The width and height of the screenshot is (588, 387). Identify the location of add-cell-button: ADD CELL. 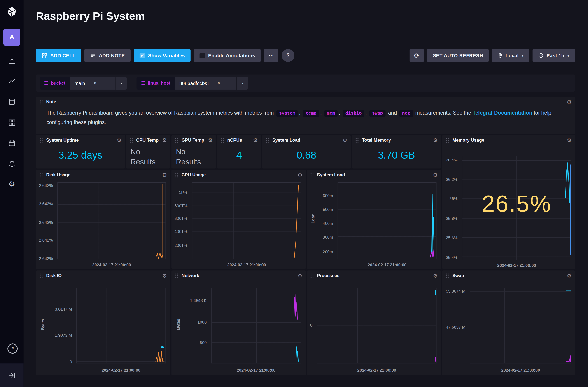
(58, 55).